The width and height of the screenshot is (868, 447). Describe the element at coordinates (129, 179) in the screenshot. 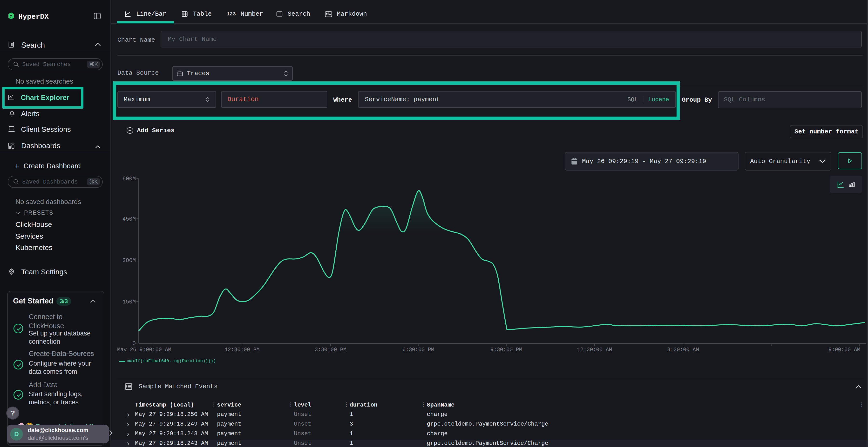

I see `svg-text: 600M` at that location.